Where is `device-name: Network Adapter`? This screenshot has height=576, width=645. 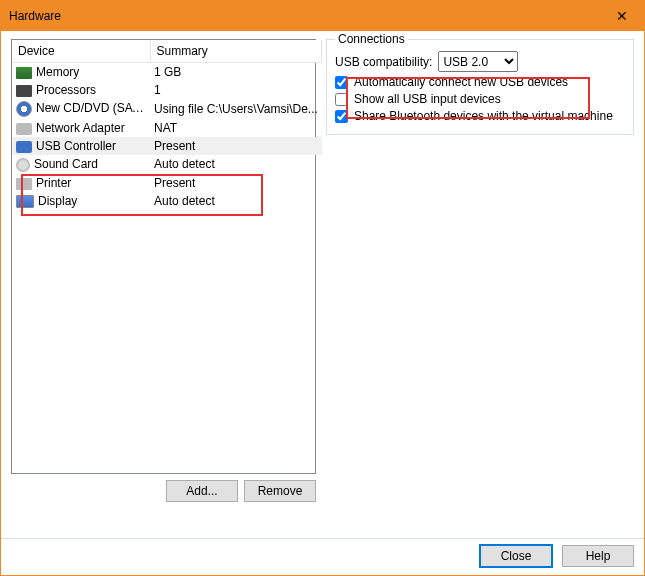 device-name: Network Adapter is located at coordinates (80, 128).